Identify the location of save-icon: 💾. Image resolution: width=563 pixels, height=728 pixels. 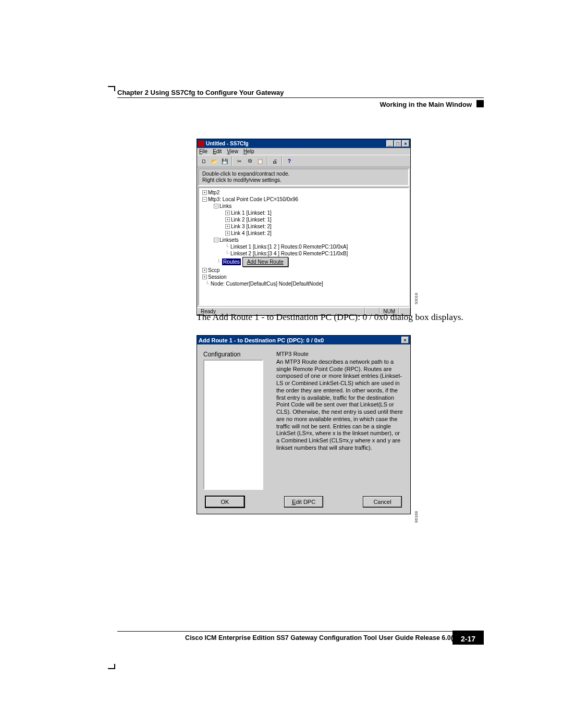
(225, 161).